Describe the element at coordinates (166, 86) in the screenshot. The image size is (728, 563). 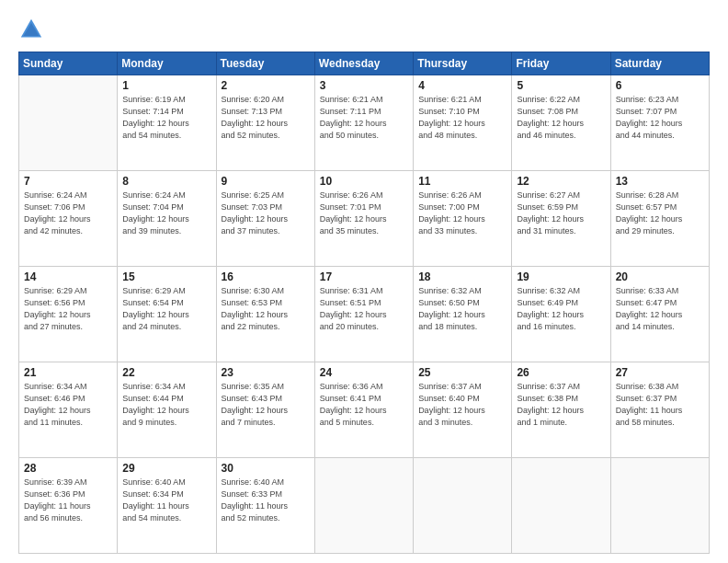
I see `day-number: 1` at that location.